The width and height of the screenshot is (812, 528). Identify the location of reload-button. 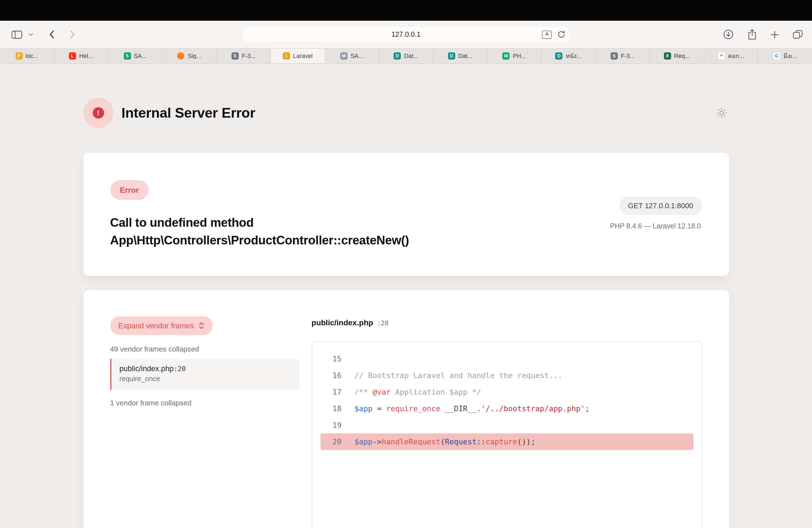
(561, 35).